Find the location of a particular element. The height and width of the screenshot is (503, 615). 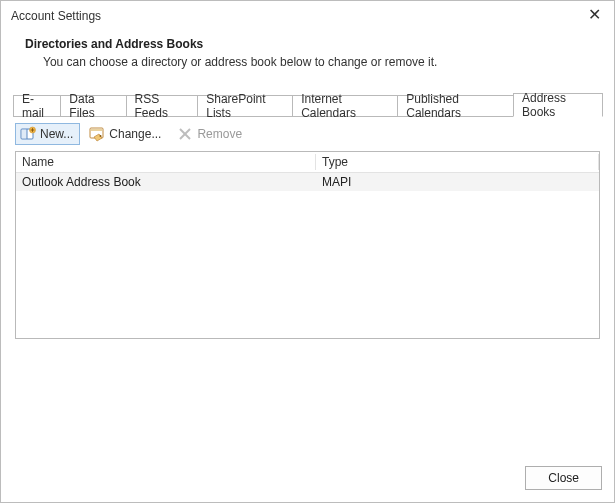

tab-email: E-mail is located at coordinates (37, 106).